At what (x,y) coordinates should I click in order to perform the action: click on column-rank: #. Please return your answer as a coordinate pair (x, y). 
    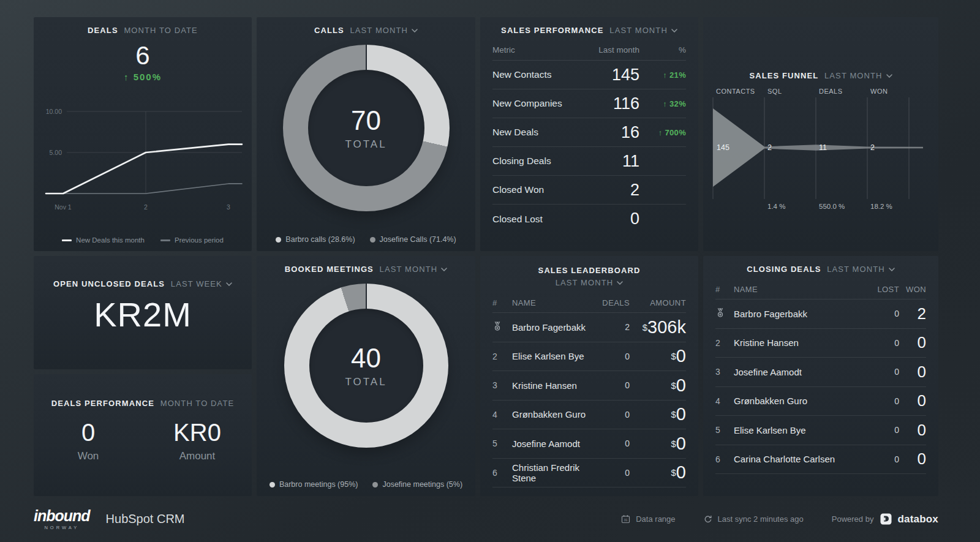
    Looking at the image, I should click on (725, 289).